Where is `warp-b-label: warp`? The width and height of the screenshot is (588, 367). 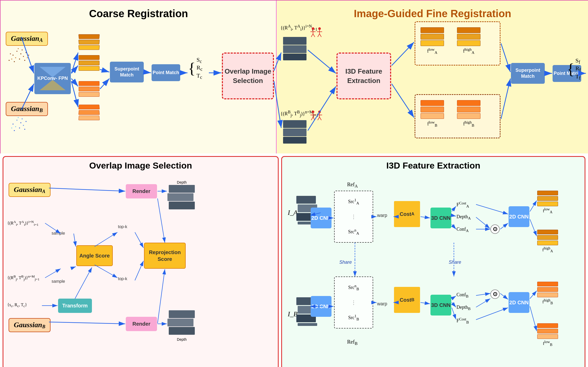 warp-b-label: warp is located at coordinates (382, 304).